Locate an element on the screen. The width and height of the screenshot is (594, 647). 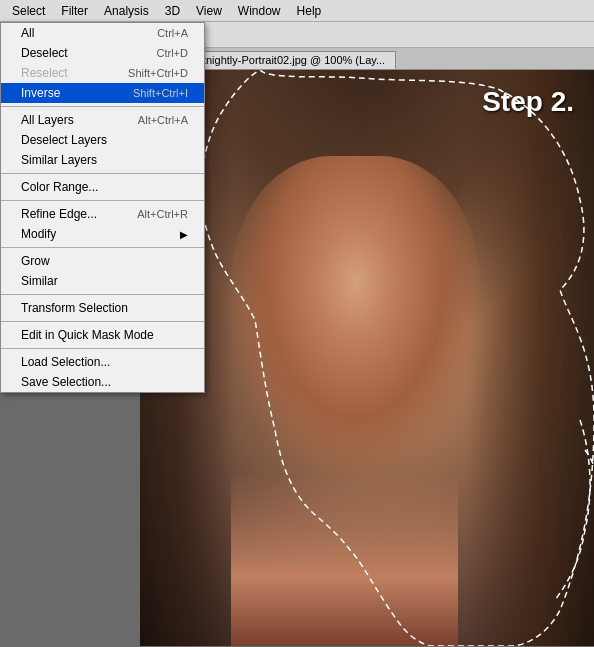
menu-item-inverse: Inverse Shift+Ctrl+I is located at coordinates (102, 93).